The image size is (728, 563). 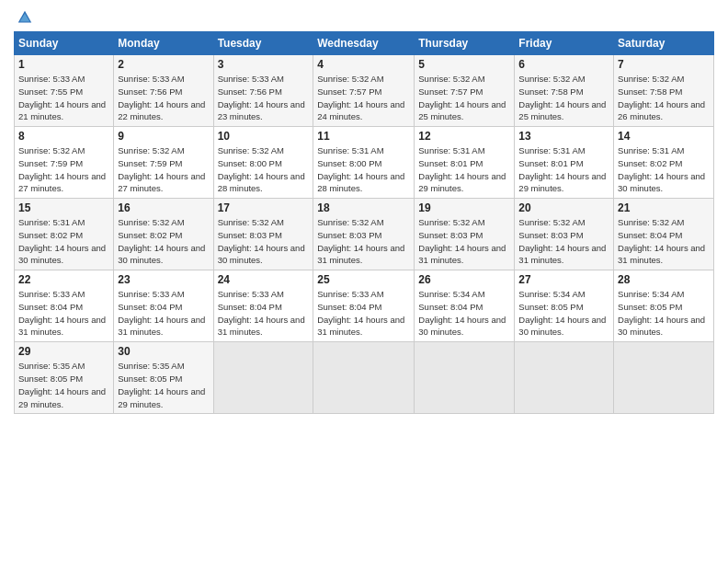 What do you see at coordinates (64, 44) in the screenshot?
I see `weekday-sunday: Sunday` at bounding box center [64, 44].